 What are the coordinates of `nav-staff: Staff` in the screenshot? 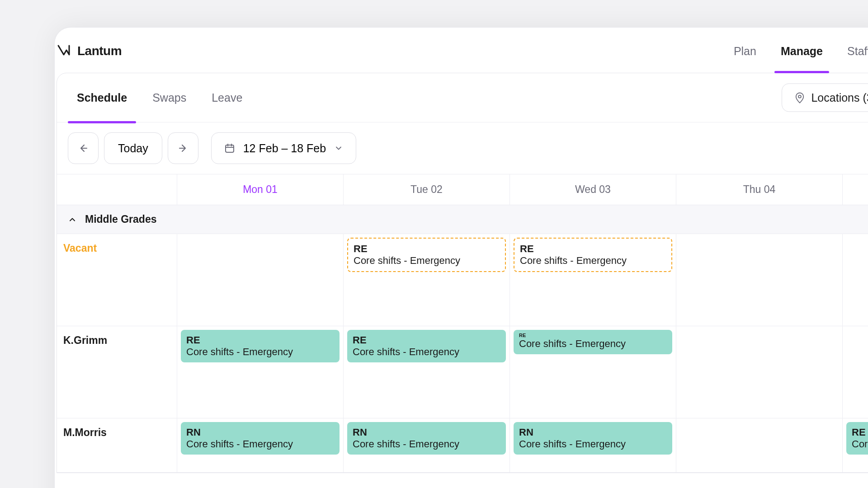 It's located at (858, 52).